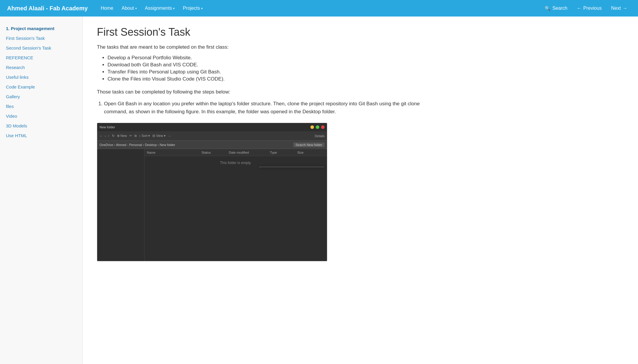 The image size is (638, 364). I want to click on explorer-main-area: Name Status Date modified Type Size This…, so click(236, 205).